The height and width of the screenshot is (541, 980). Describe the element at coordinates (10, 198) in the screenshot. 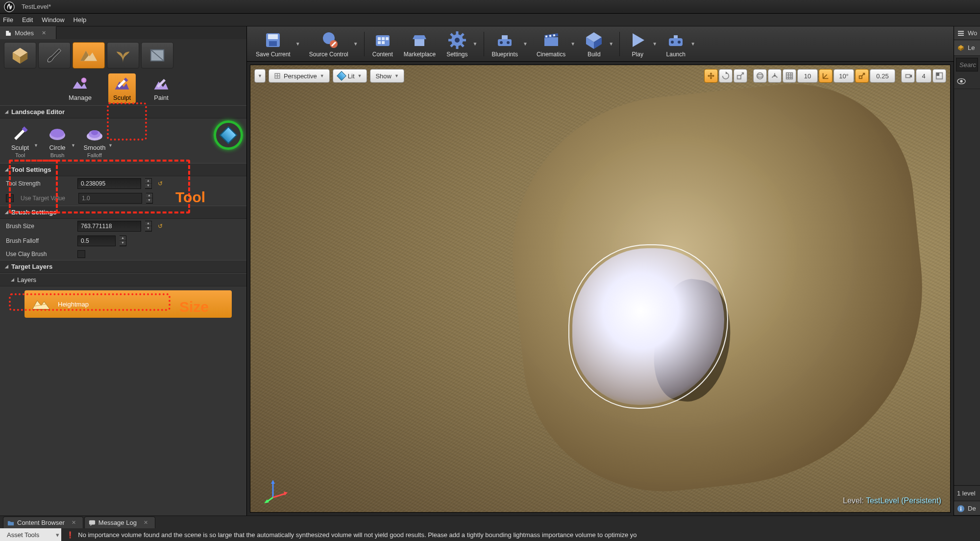

I see `use-target-value-checkbox` at that location.